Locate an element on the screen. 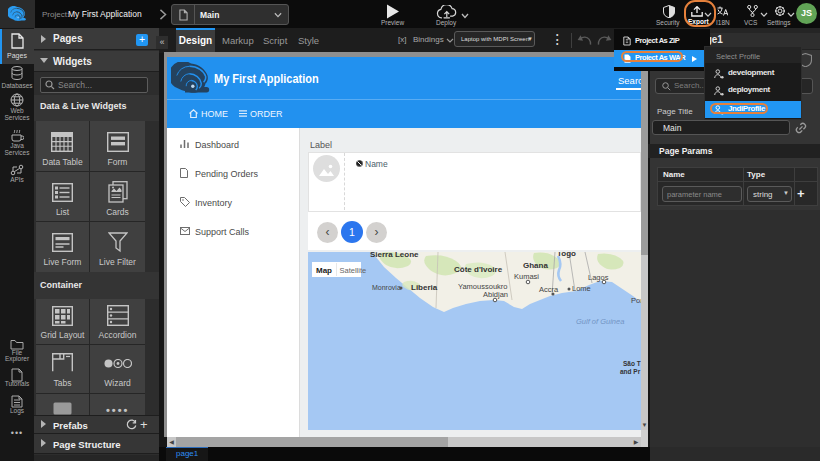 The height and width of the screenshot is (461, 820). svg-text: Gulf of Guinea is located at coordinates (600, 322).